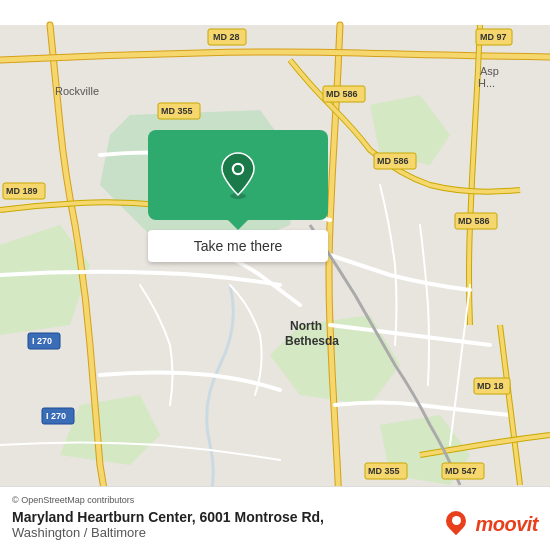 Image resolution: width=550 pixels, height=550 pixels. Describe the element at coordinates (486, 83) in the screenshot. I see `svg-text: H...` at that location.